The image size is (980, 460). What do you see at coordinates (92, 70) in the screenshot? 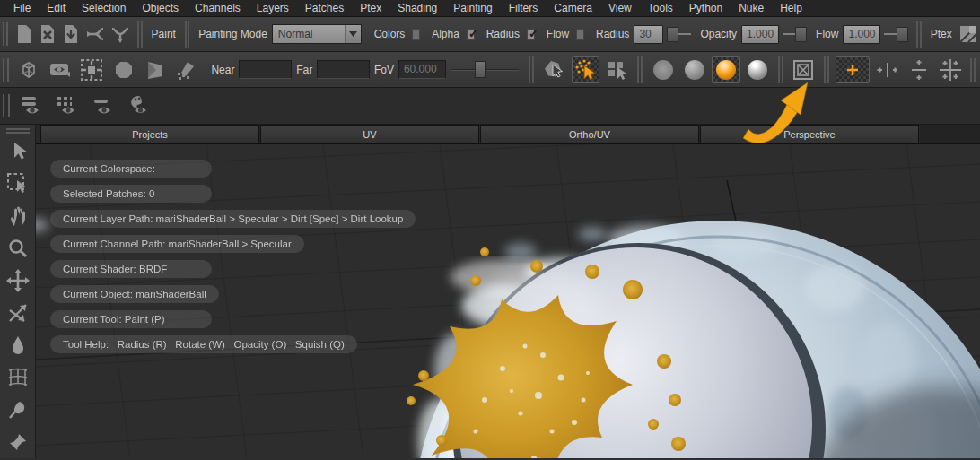
I see `patch-edit-button` at bounding box center [92, 70].